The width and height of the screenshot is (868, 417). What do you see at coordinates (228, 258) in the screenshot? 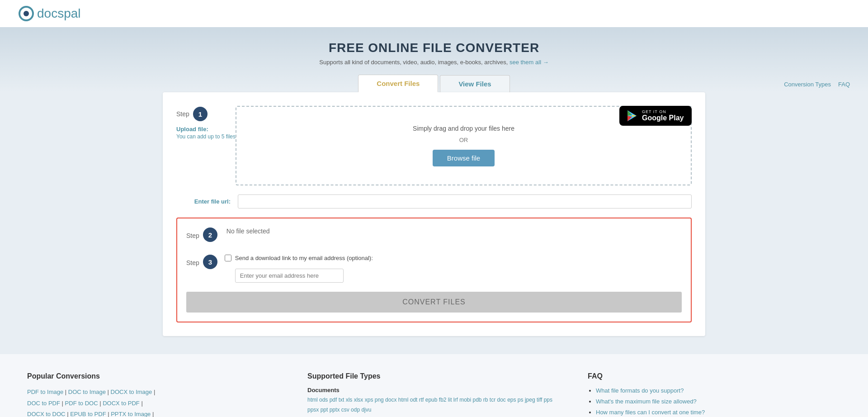
I see `email-checkbox` at bounding box center [228, 258].